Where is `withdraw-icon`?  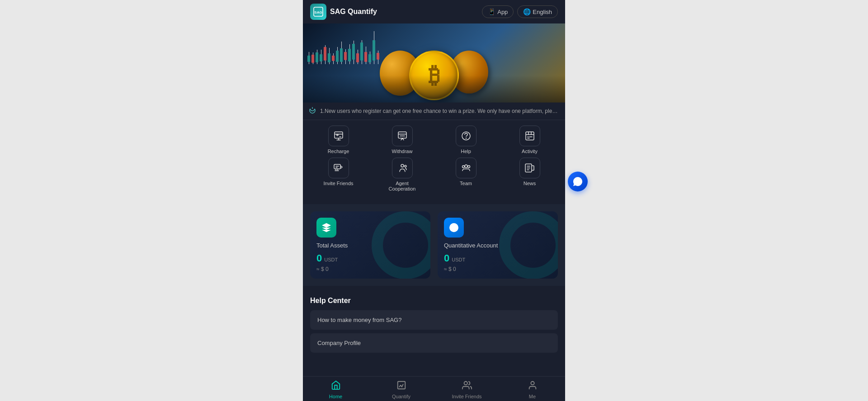 withdraw-icon is located at coordinates (402, 136).